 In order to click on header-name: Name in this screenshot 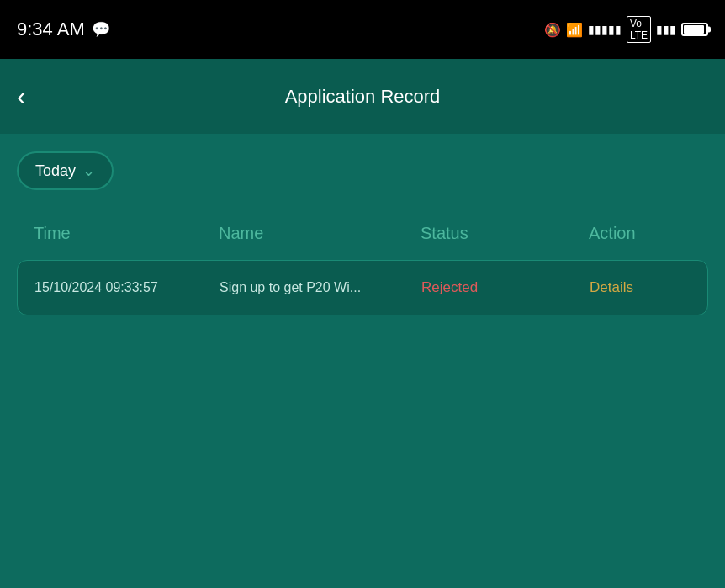, I will do `click(320, 234)`.